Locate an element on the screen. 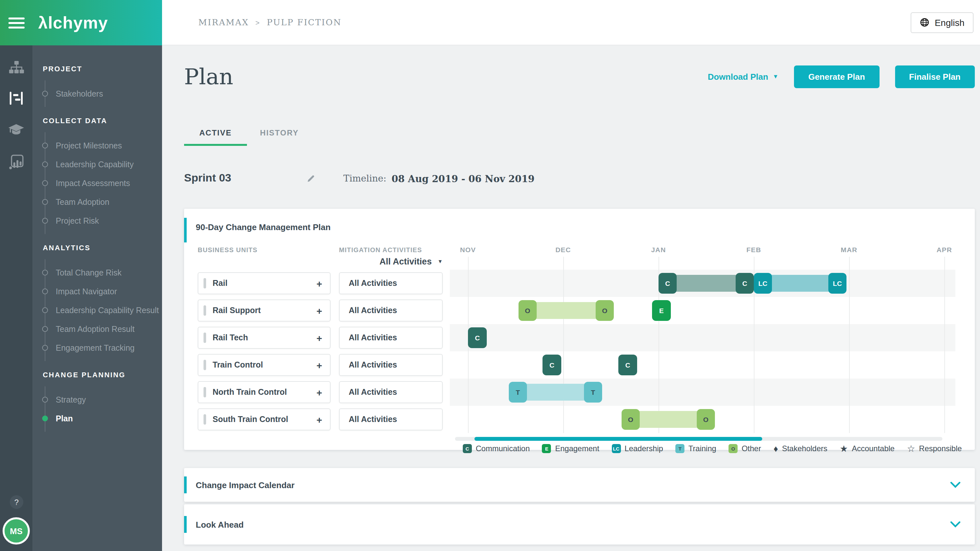  edit-pencil-icon is located at coordinates (311, 178).